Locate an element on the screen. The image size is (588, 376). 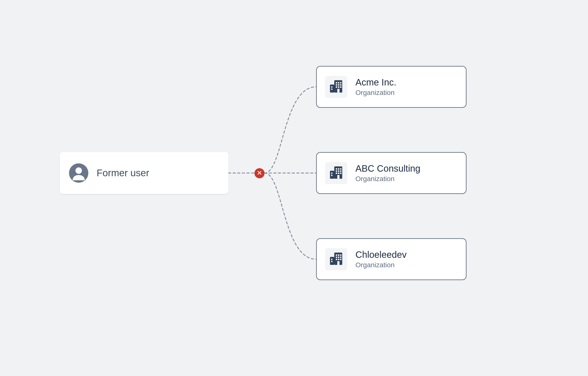
organization-name: ABC Consulting is located at coordinates (388, 168).